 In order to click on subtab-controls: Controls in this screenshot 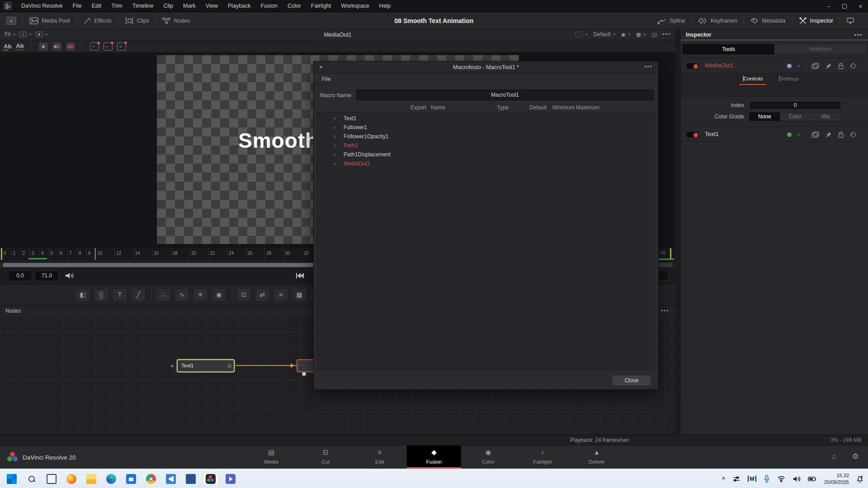, I will do `click(753, 79)`.